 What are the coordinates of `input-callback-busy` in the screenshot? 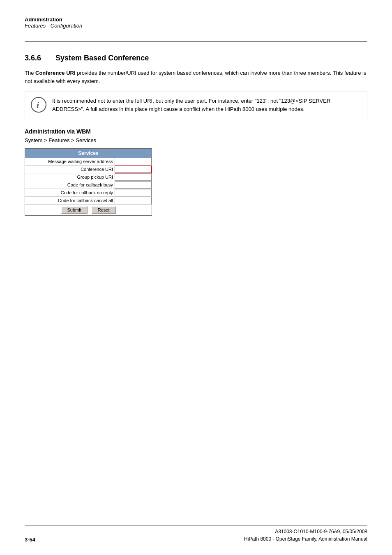 It's located at (133, 185).